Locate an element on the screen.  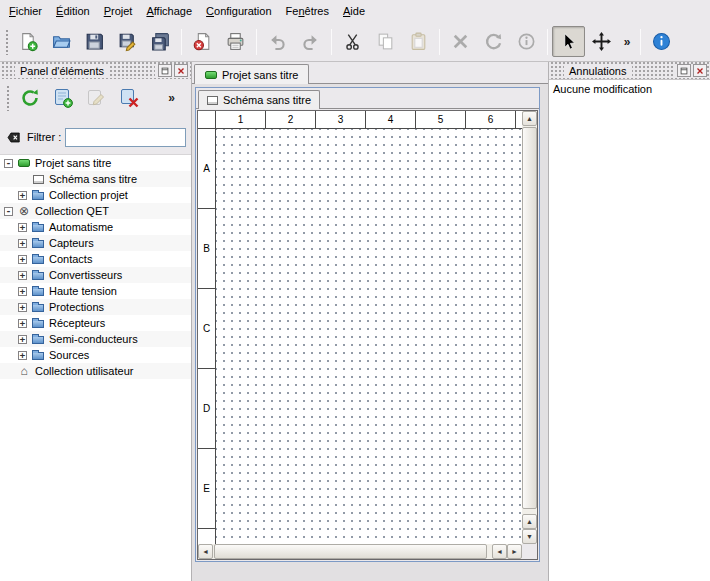
edit-element-button is located at coordinates (96, 98).